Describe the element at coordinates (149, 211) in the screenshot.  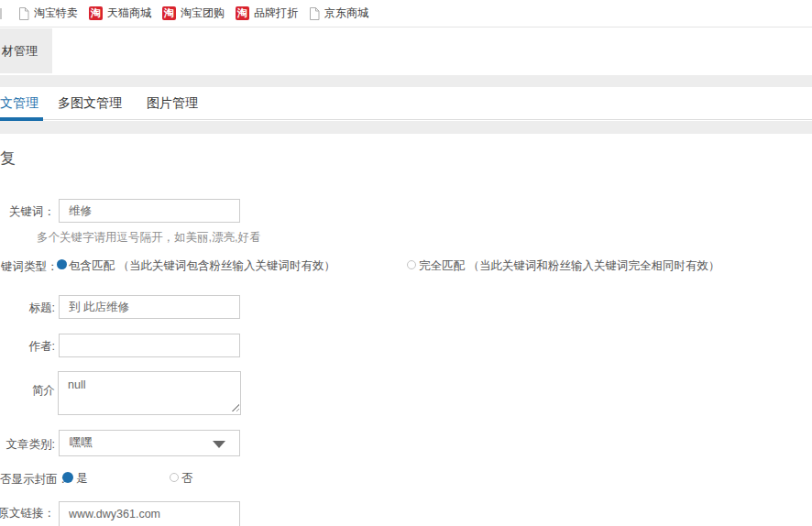
I see `keyword-input` at that location.